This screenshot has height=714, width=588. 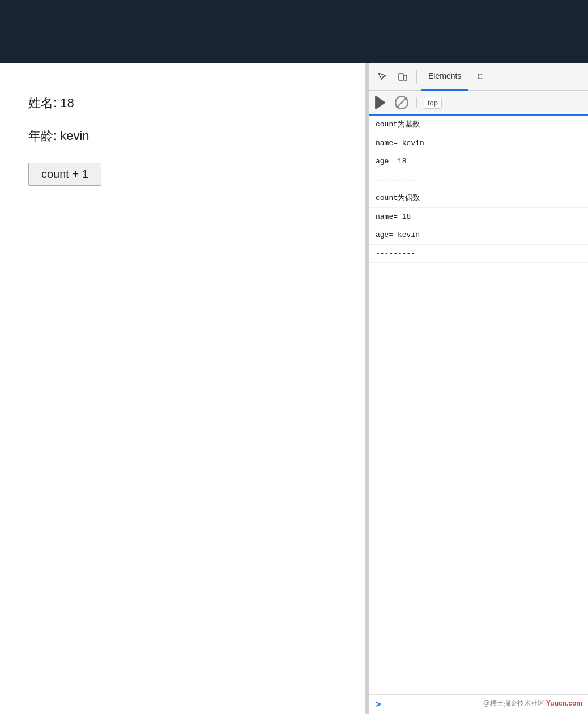 I want to click on watermark-brand: Yuucn.com, so click(x=564, y=703).